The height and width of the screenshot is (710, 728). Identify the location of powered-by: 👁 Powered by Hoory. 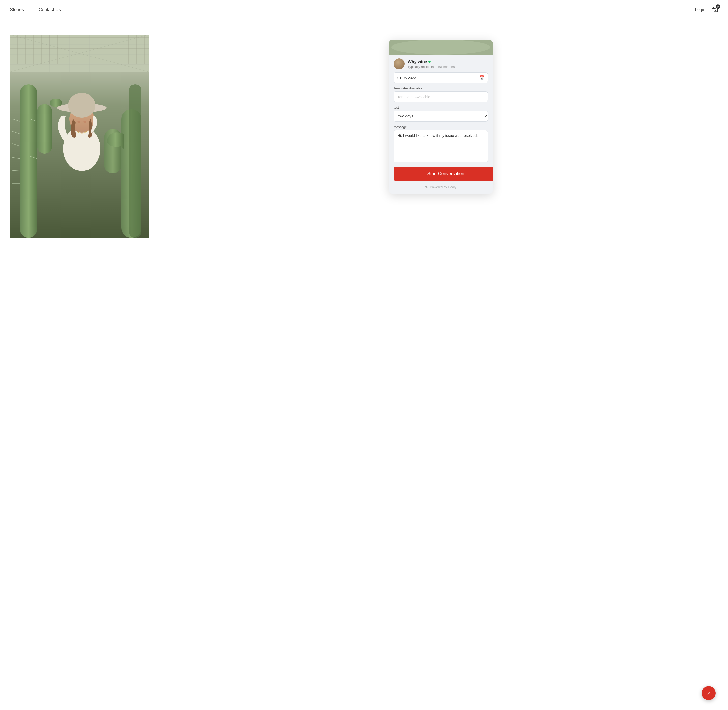
(441, 187).